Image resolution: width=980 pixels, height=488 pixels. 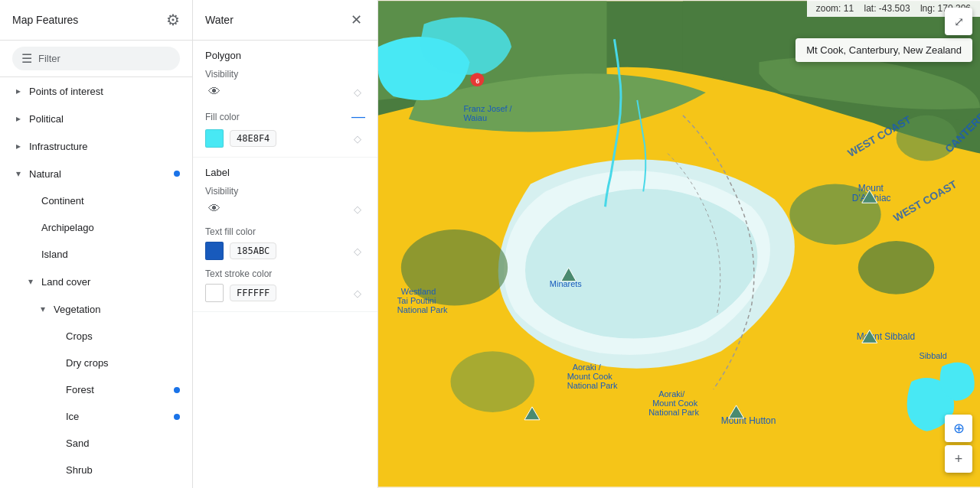 What do you see at coordinates (96, 416) in the screenshot?
I see `sidebar-item-ice: Ice` at bounding box center [96, 416].